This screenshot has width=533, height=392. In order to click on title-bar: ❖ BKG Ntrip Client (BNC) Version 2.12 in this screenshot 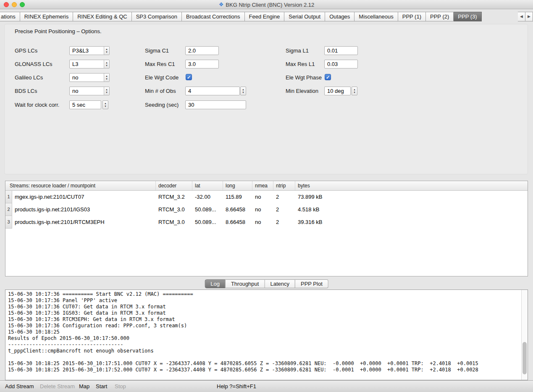, I will do `click(266, 5)`.